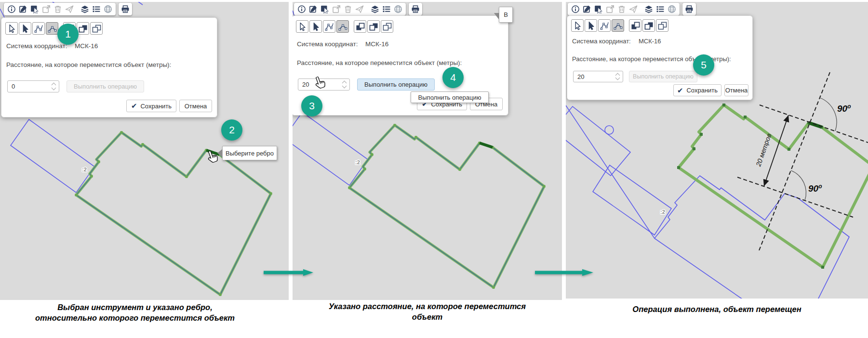 This screenshot has height=338, width=868. I want to click on distance-value: 20, so click(306, 85).